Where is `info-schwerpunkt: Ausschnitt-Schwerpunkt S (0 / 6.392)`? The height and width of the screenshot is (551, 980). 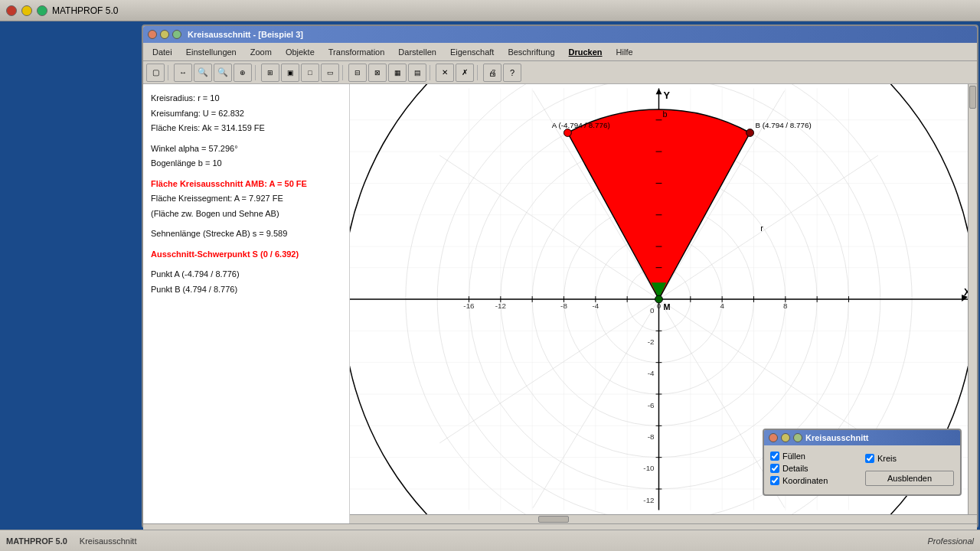
info-schwerpunkt: Ausschnitt-Schwerpunkt S (0 / 6.392) is located at coordinates (247, 254).